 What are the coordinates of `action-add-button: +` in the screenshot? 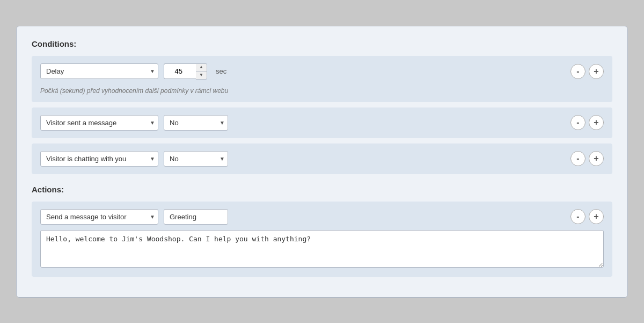 It's located at (596, 217).